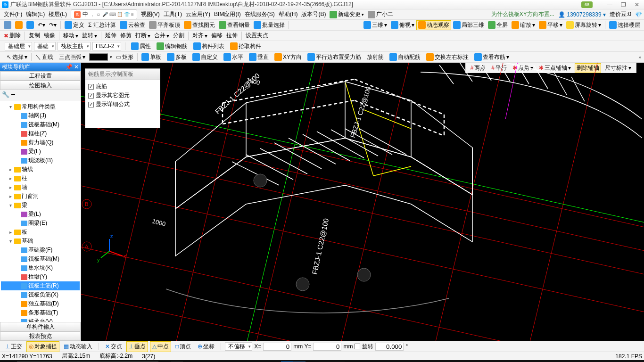 This screenshot has width=644, height=362. Describe the element at coordinates (498, 25) in the screenshot. I see `fullscreen-button: 全屏` at that location.